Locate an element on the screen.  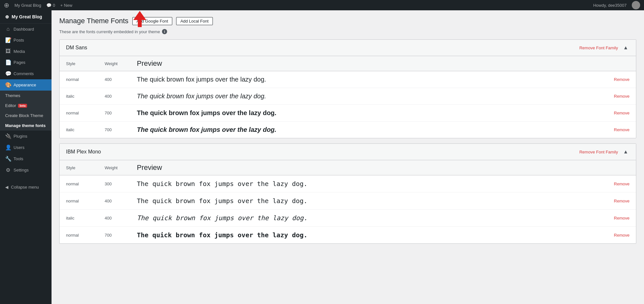
col-header-action is located at coordinates (622, 64).